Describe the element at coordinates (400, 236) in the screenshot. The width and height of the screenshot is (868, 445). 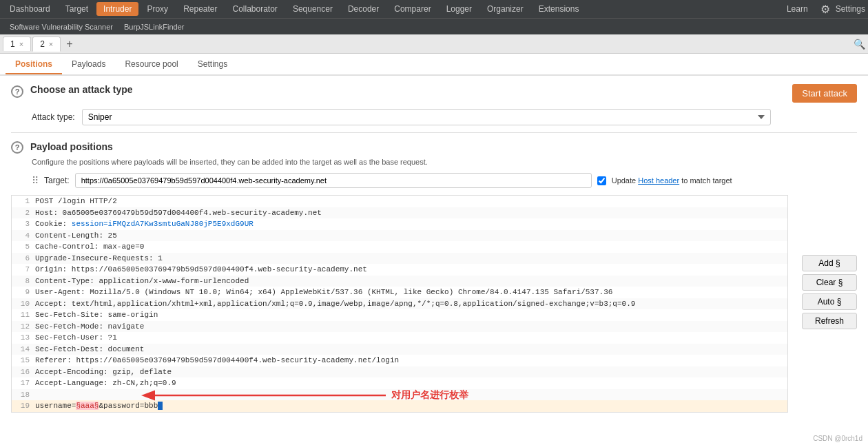
I see `code-line: 4Content-Length: 25` at that location.